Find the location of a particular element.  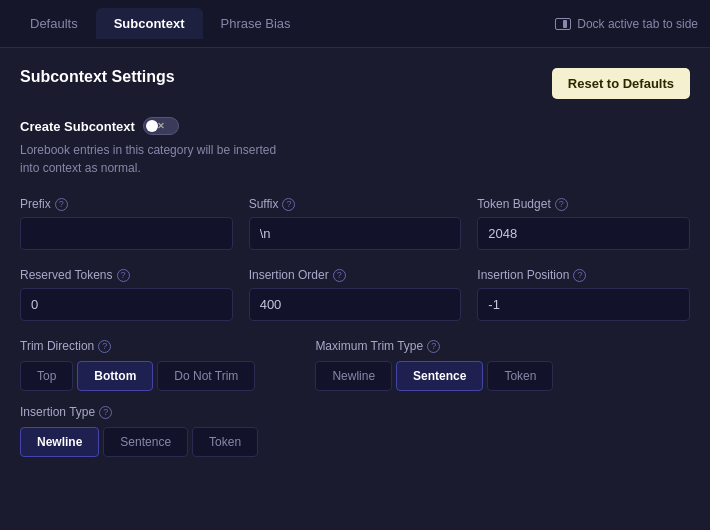

create-subcontext-label: Create Subcontext ✕ is located at coordinates (355, 126).